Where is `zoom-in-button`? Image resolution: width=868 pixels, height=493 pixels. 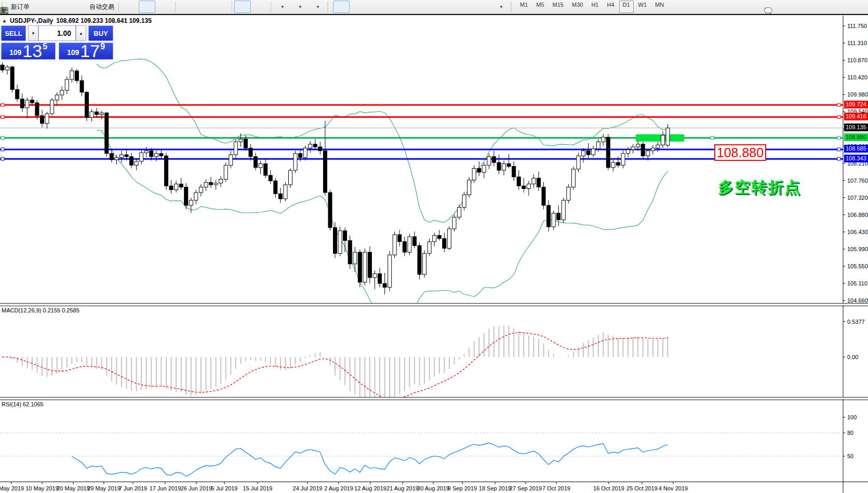 zoom-in-button is located at coordinates (186, 7).